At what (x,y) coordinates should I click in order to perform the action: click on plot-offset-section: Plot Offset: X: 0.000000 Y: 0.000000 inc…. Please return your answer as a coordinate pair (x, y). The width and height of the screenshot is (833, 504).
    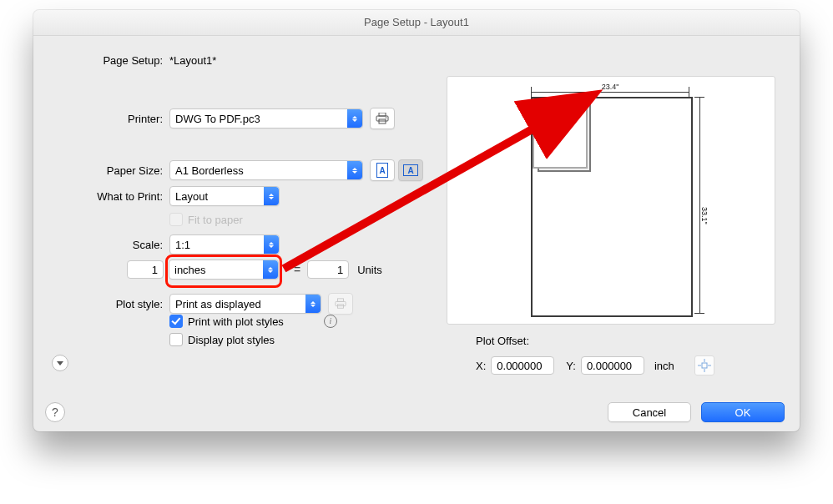
    Looking at the image, I should click on (626, 355).